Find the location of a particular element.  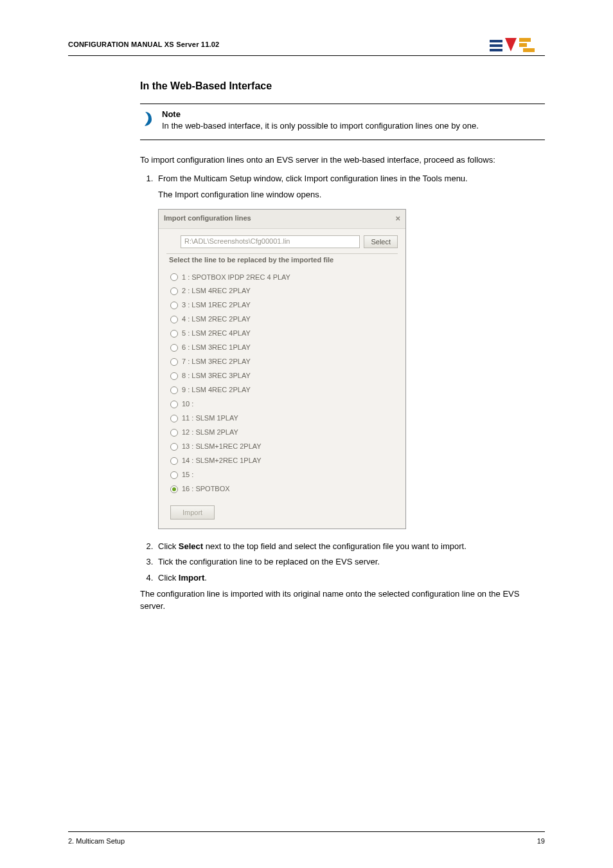

config-line-radio: 14 : SLSM+2REC 1PLAY is located at coordinates (284, 461).